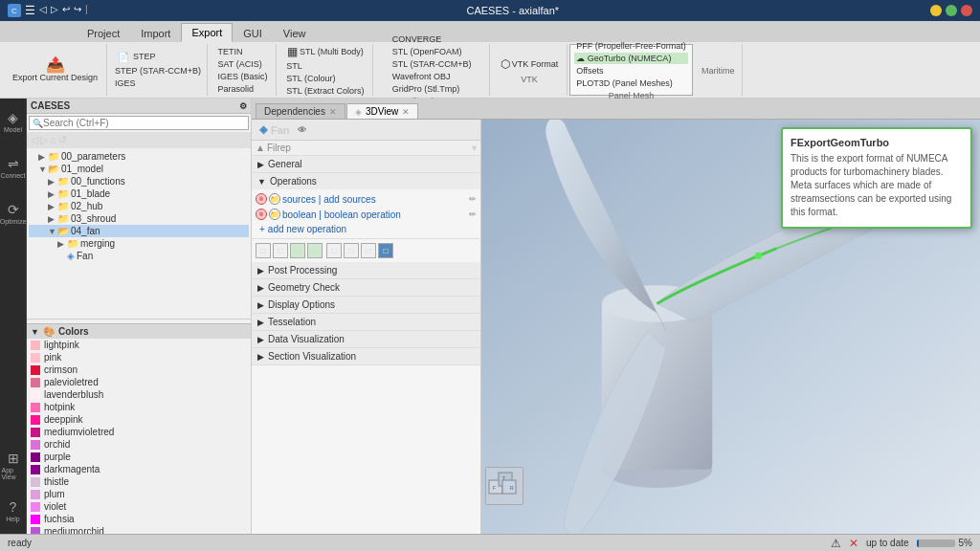  I want to click on menu-icon: ☰, so click(31, 11).